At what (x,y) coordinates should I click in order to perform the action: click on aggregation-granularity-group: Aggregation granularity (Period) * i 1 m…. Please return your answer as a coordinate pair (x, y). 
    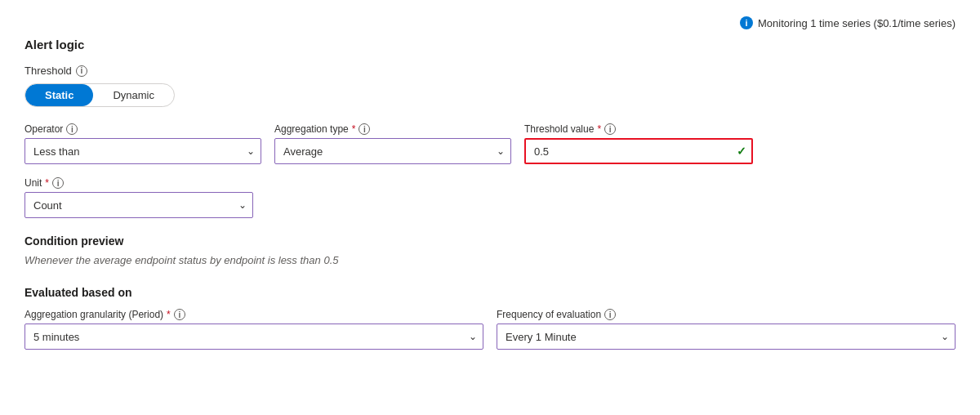
    Looking at the image, I should click on (254, 329).